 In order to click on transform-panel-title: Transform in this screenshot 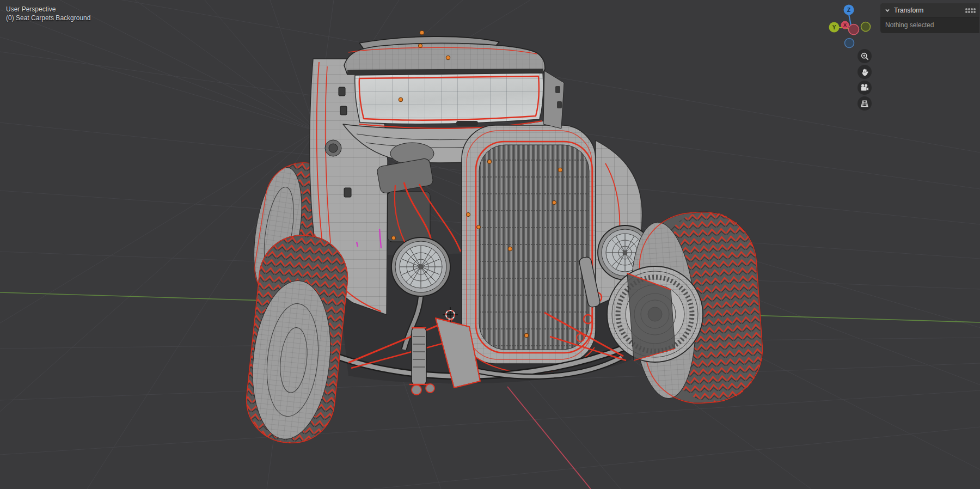, I will do `click(930, 10)`.